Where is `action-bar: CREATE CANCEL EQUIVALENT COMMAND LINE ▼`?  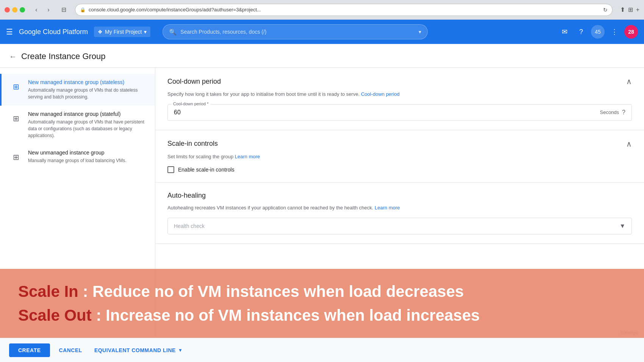 action-bar: CREATE CANCEL EQUIVALENT COMMAND LINE ▼ is located at coordinates (322, 350).